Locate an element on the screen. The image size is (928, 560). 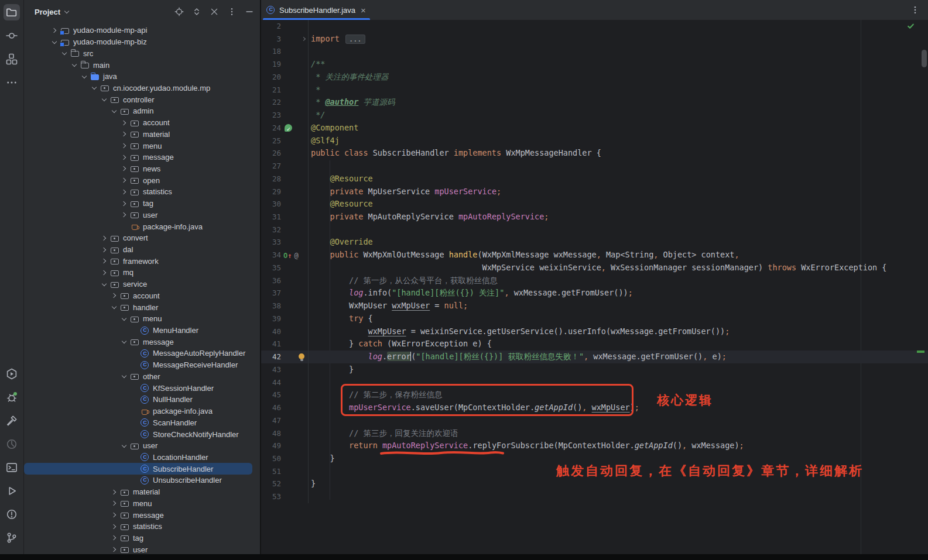
line-number: 3 is located at coordinates (271, 39).